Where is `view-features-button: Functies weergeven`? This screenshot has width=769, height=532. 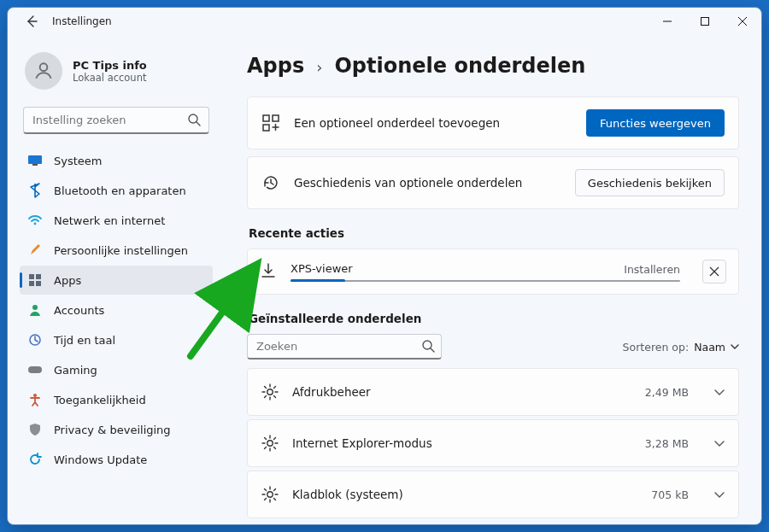
view-features-button: Functies weergeven is located at coordinates (655, 123).